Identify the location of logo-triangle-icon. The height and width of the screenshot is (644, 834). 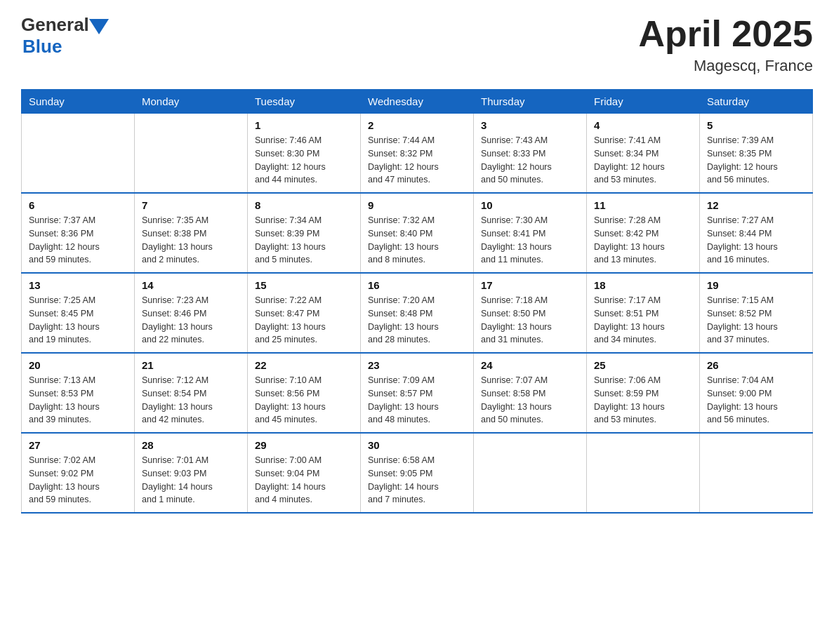
(99, 27).